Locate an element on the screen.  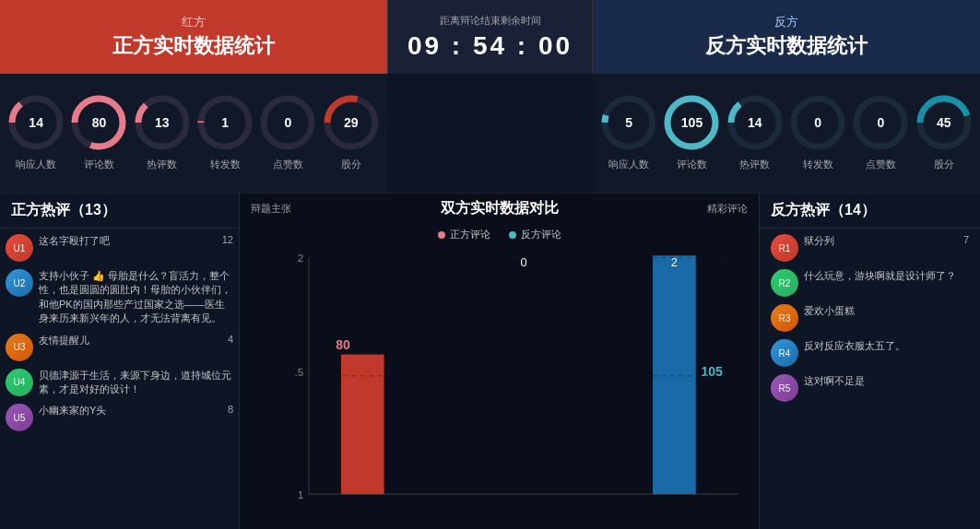
bar-right is located at coordinates (675, 374).